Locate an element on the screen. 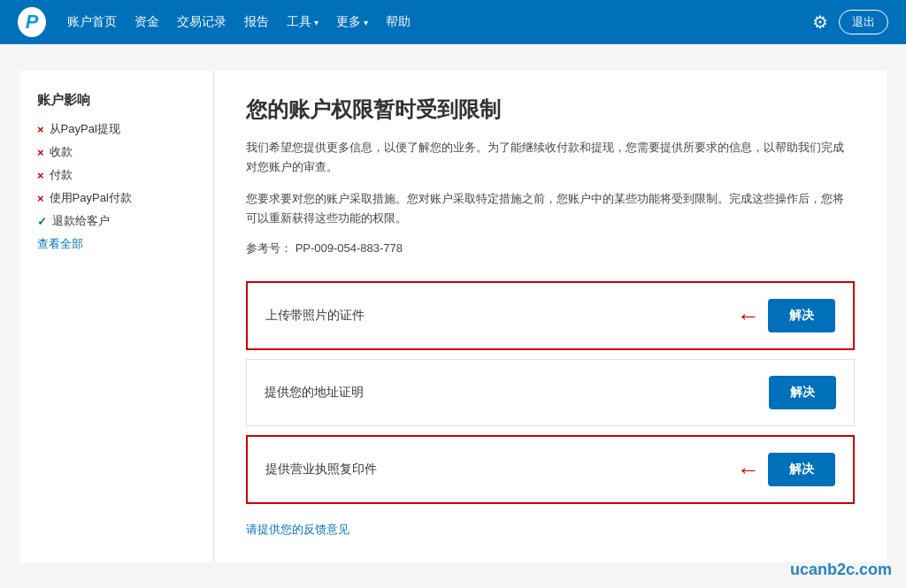 This screenshot has height=588, width=906. sidebar-item-refund: ✓ 退款给客户 is located at coordinates (117, 221).